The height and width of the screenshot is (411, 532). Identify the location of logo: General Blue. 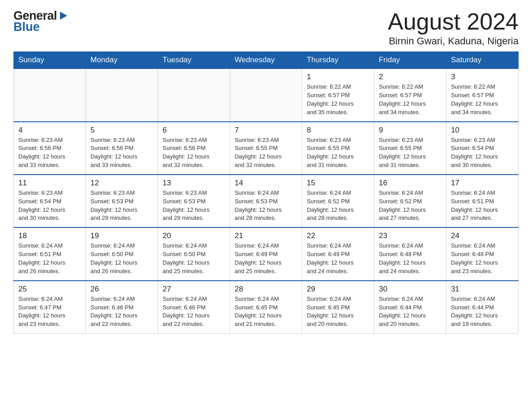
(41, 21).